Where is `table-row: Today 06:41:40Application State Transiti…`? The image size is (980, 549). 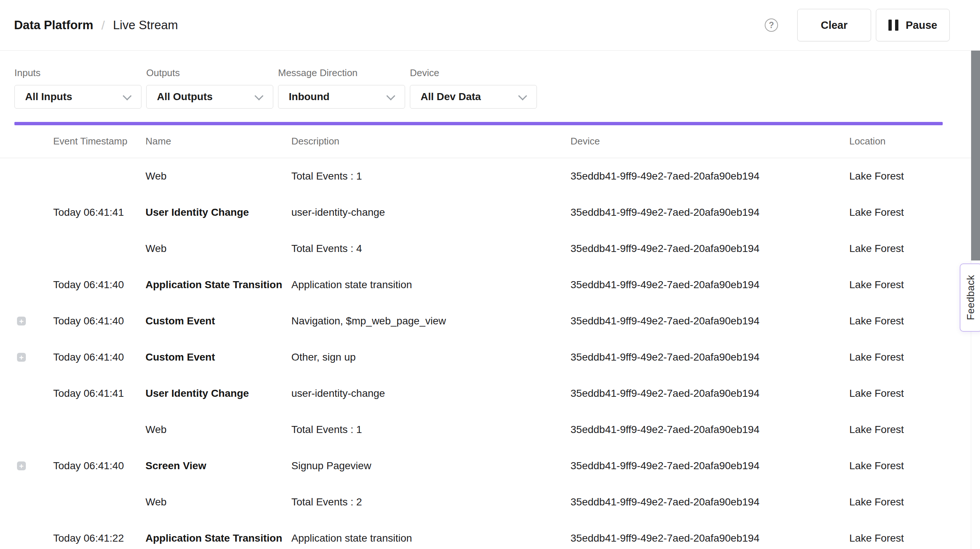
table-row: Today 06:41:40Application State Transiti… is located at coordinates (485, 285).